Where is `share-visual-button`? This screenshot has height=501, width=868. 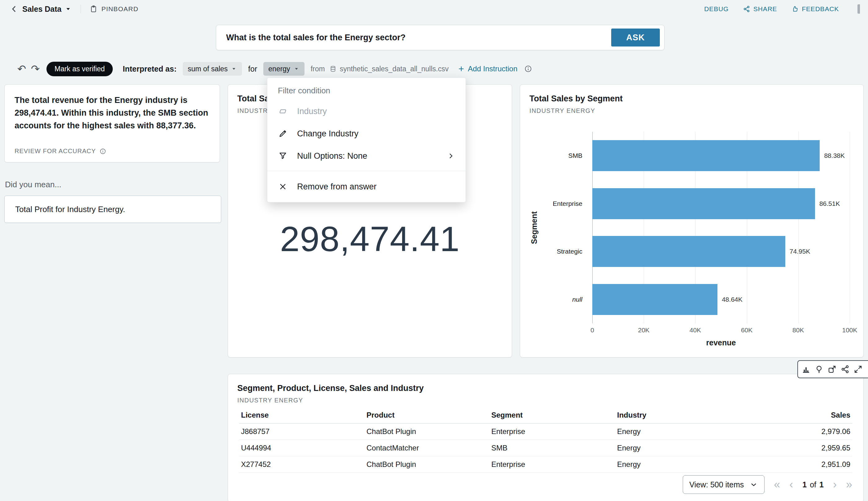 share-visual-button is located at coordinates (845, 369).